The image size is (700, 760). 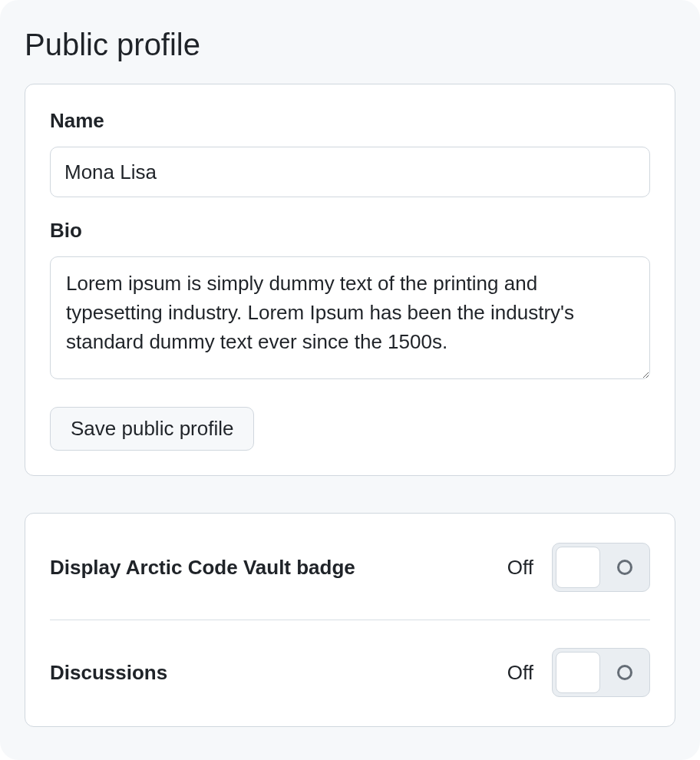 What do you see at coordinates (350, 45) in the screenshot?
I see `page-title: Public profile` at bounding box center [350, 45].